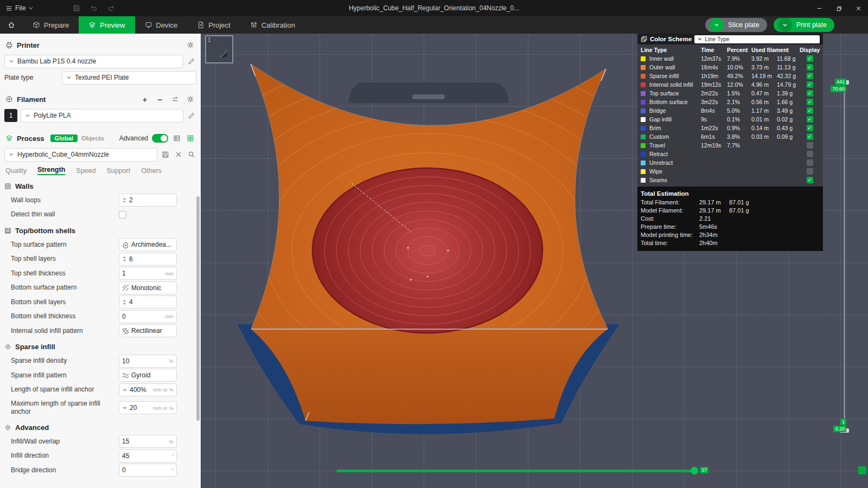 The height and width of the screenshot is (488, 868). I want to click on line-type-time: 6m1s, so click(714, 137).